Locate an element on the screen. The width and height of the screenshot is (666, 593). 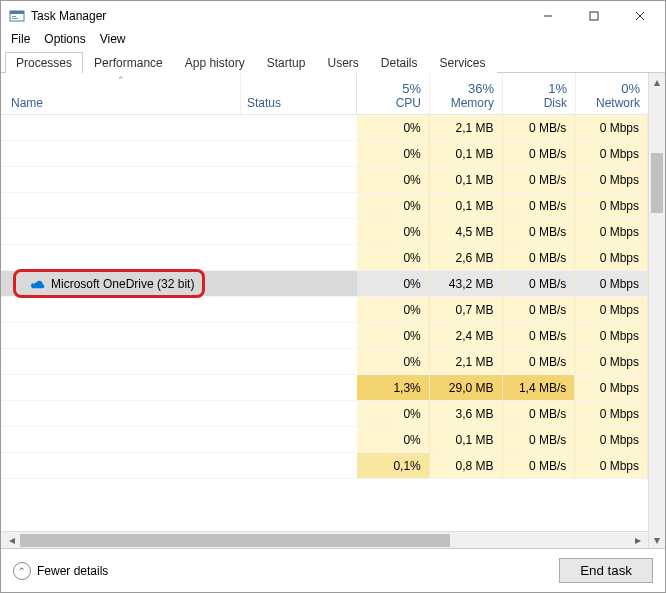
table-row: 0%3,6 MB0 MB/s0 Mbps is located at coordinates (324, 414).